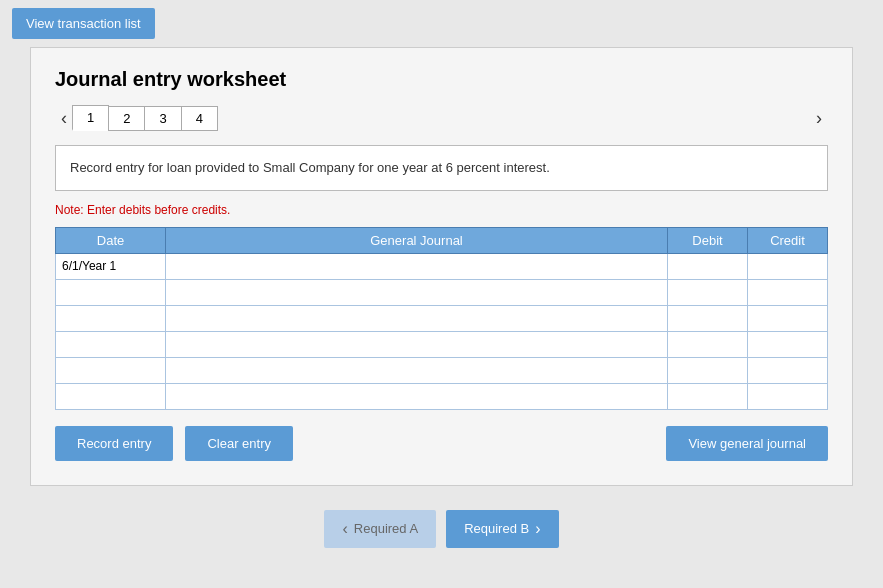 Image resolution: width=883 pixels, height=588 pixels. What do you see at coordinates (442, 240) in the screenshot?
I see `table-header-row: Date General Journal Debit Credit` at bounding box center [442, 240].